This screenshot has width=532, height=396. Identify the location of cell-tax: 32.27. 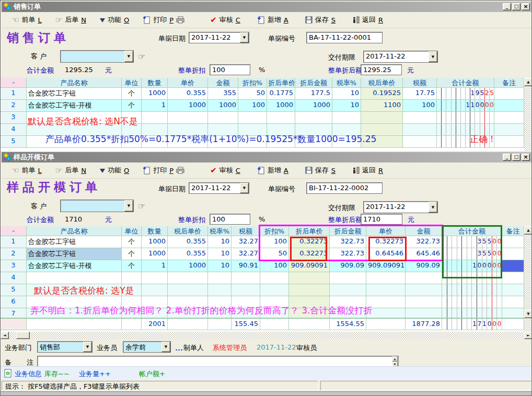
(246, 242).